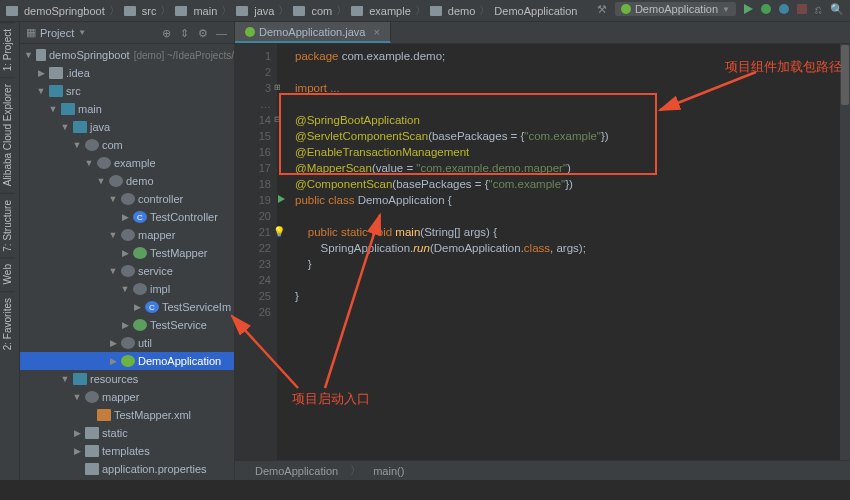 Image resolution: width=850 pixels, height=500 pixels. I want to click on tab-project: 1: Project, so click(8, 50).